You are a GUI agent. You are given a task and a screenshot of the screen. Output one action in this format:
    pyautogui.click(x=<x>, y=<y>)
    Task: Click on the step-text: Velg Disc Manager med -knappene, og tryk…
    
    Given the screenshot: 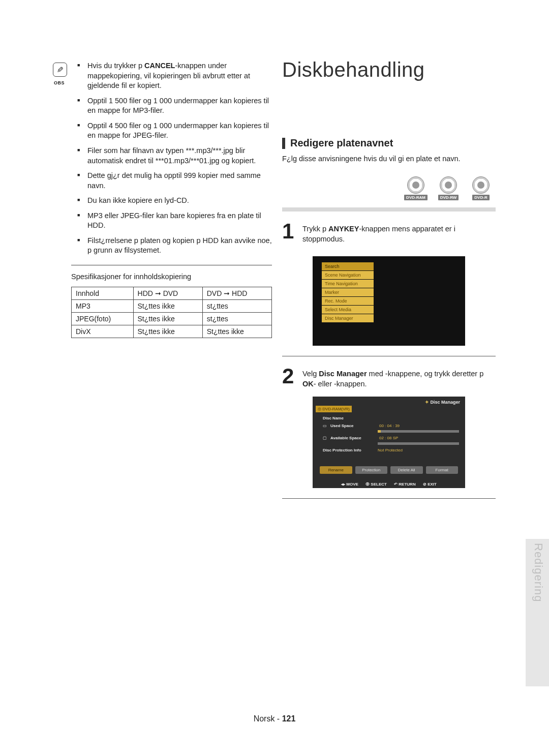 What is the action you would take?
    pyautogui.click(x=399, y=378)
    